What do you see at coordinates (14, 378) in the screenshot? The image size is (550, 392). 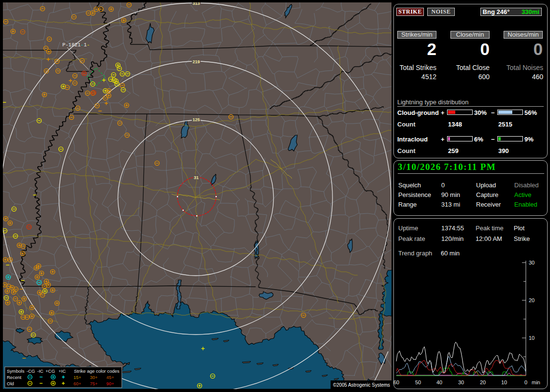 I see `svg-text: Recent` at bounding box center [14, 378].